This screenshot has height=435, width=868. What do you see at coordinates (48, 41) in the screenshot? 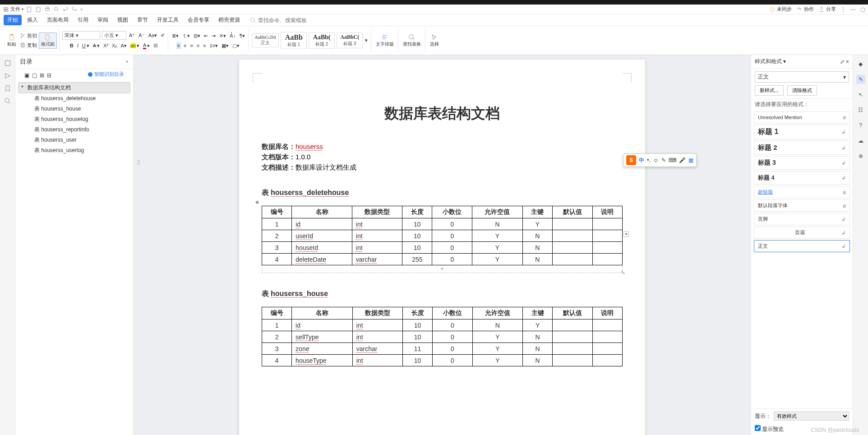
I see `format-painter-button: 格式刷` at bounding box center [48, 41].